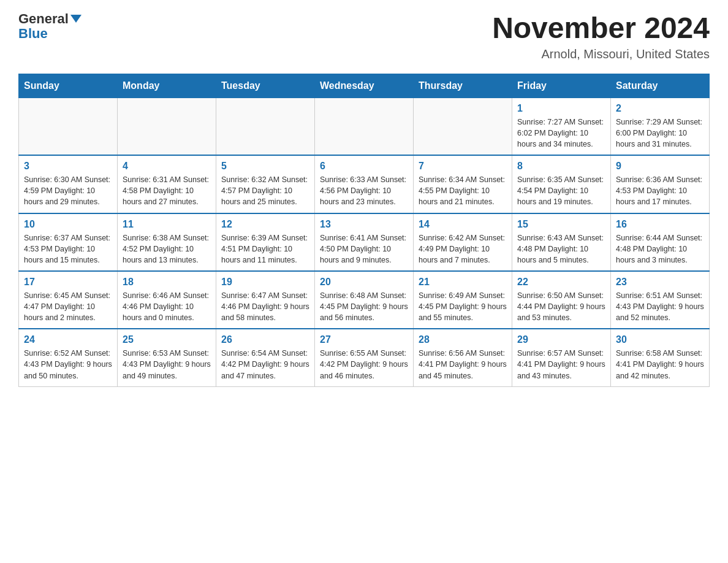 The image size is (728, 563). What do you see at coordinates (68, 282) in the screenshot?
I see `day-number: 17` at bounding box center [68, 282].